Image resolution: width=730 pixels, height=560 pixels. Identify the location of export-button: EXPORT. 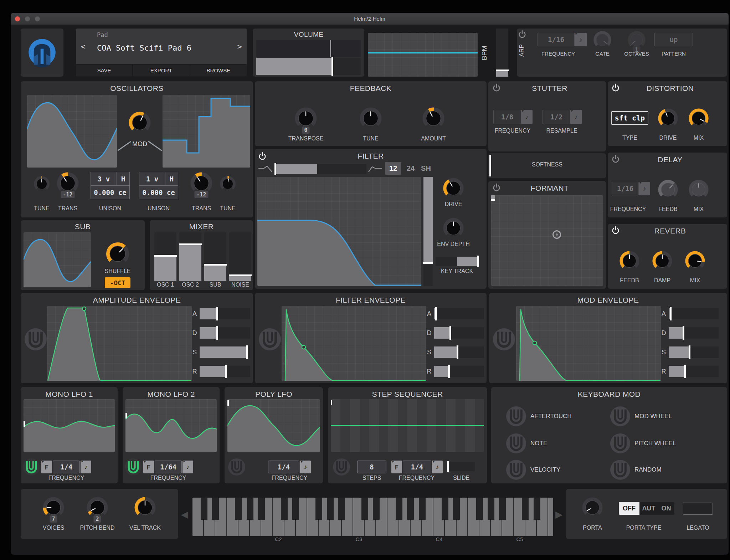
(161, 71).